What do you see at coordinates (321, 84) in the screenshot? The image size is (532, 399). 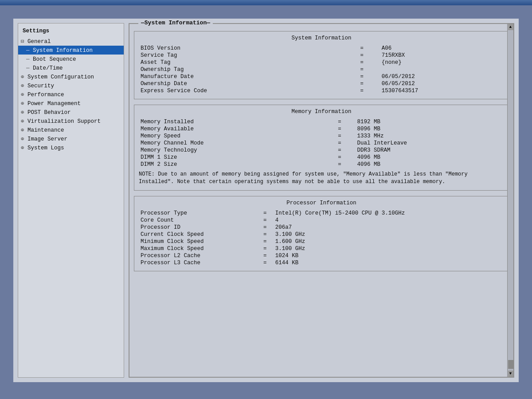 I see `table-row: Ownership Date = 06/05/2012` at bounding box center [321, 84].